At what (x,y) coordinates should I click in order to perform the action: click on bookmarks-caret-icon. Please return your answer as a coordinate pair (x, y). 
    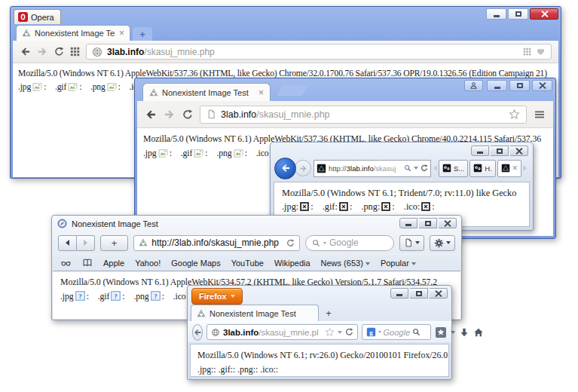
    Looking at the image, I should click on (453, 332).